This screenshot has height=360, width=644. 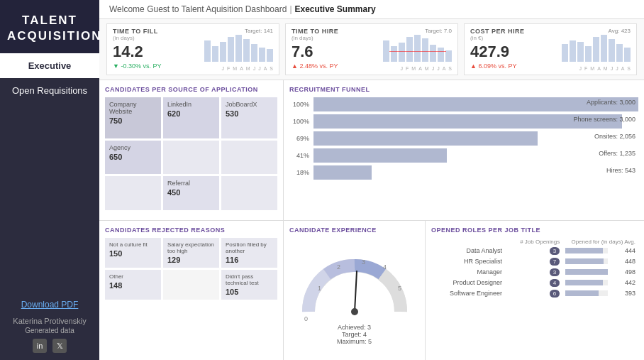 I want to click on funnel-rows: 100% Applicants: 3,000 100% Phone screen…, so click(x=464, y=138).